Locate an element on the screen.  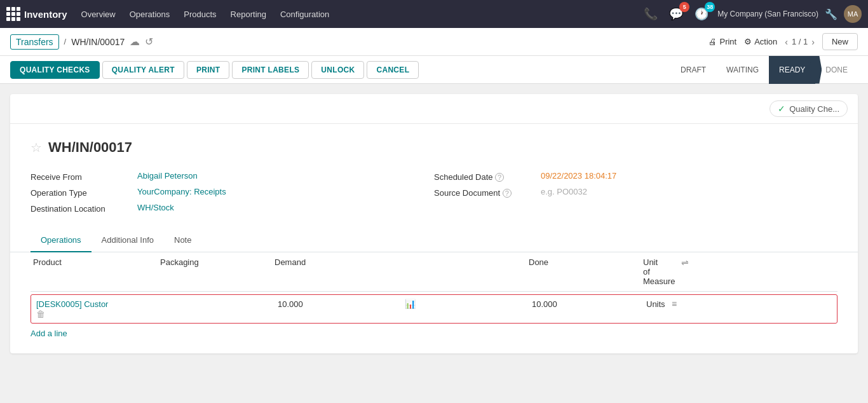
phone-icon: 📞 is located at coordinates (651, 14).